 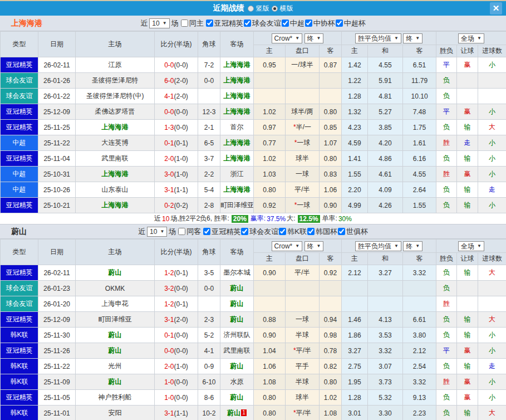 What do you see at coordinates (496, 8) in the screenshot?
I see `close-button: ✕` at bounding box center [496, 8].